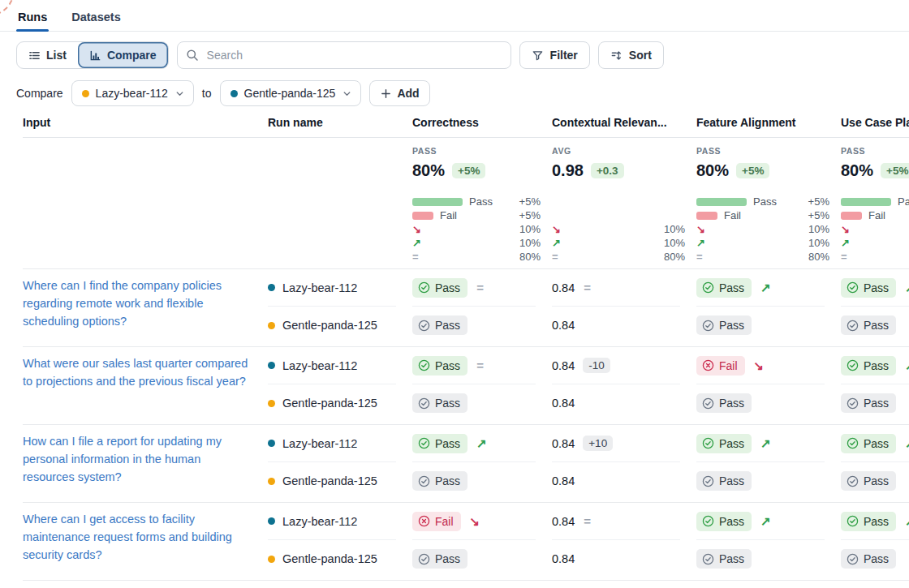  I want to click on filter-button: Filter, so click(555, 55).